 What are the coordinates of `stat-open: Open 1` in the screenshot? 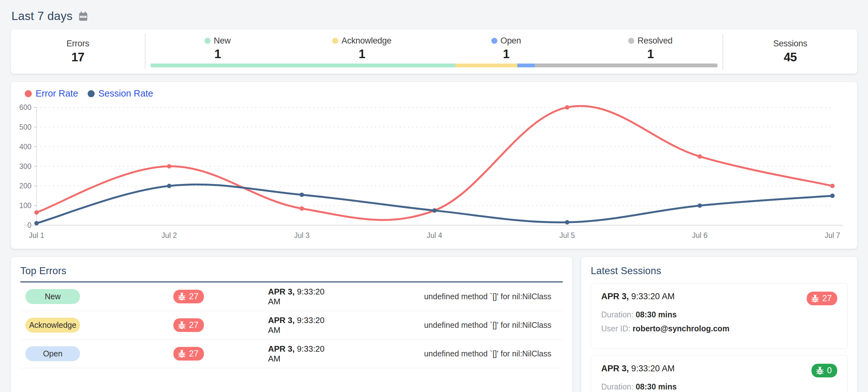 It's located at (506, 49).